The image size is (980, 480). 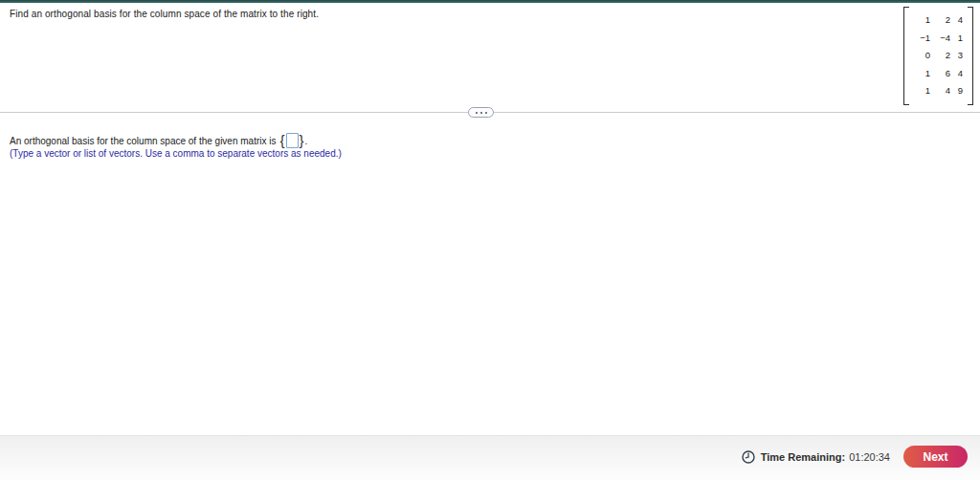 What do you see at coordinates (159, 141) in the screenshot?
I see `answer-statement: An orthogonal basis for the column space…` at bounding box center [159, 141].